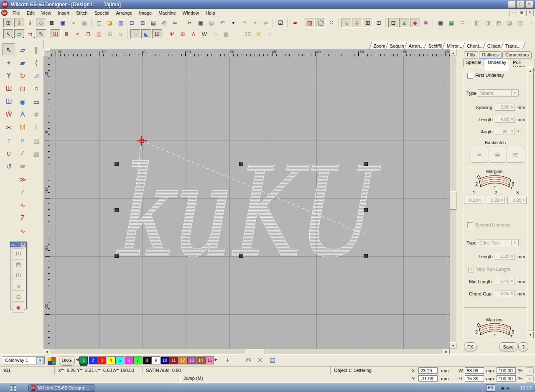  What do you see at coordinates (280, 23) in the screenshot?
I see `options-check-button: ☑` at bounding box center [280, 23].